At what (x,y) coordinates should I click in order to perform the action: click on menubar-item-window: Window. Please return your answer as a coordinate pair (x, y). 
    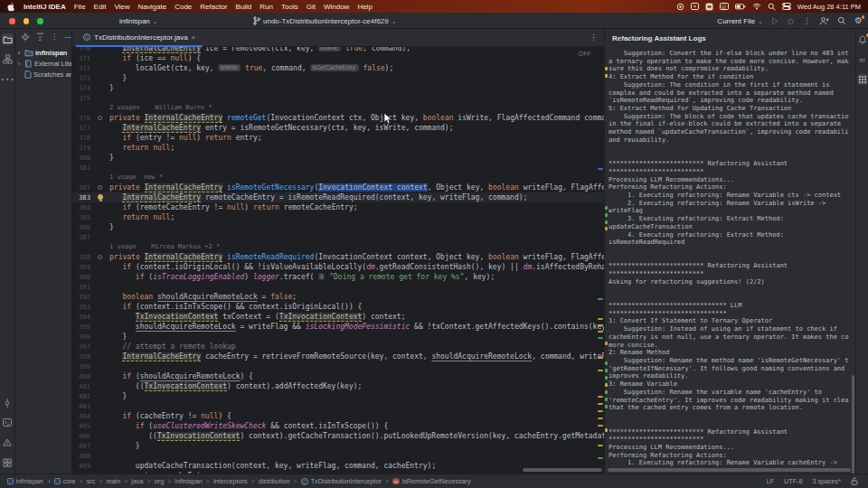
    Looking at the image, I should click on (336, 7).